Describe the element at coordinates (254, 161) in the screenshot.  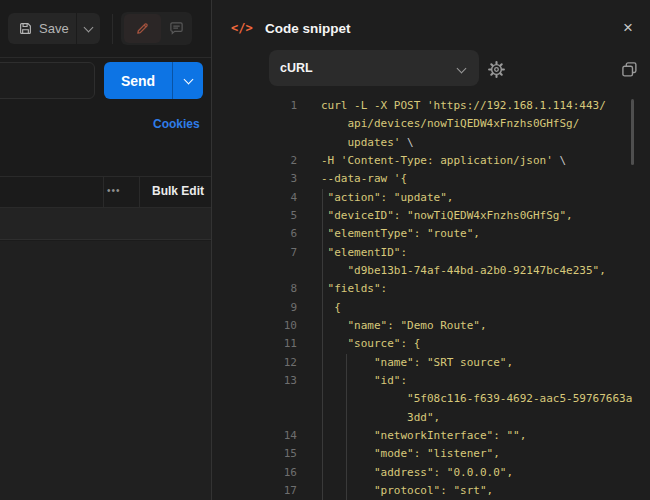
I see `line-number: 2` at that location.